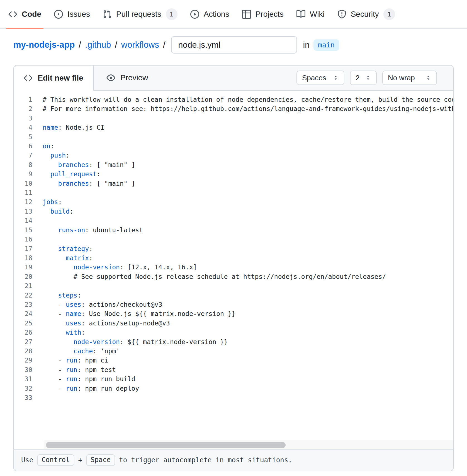 The image size is (467, 476). Describe the element at coordinates (210, 14) in the screenshot. I see `nav-item-actions: Actions` at that location.